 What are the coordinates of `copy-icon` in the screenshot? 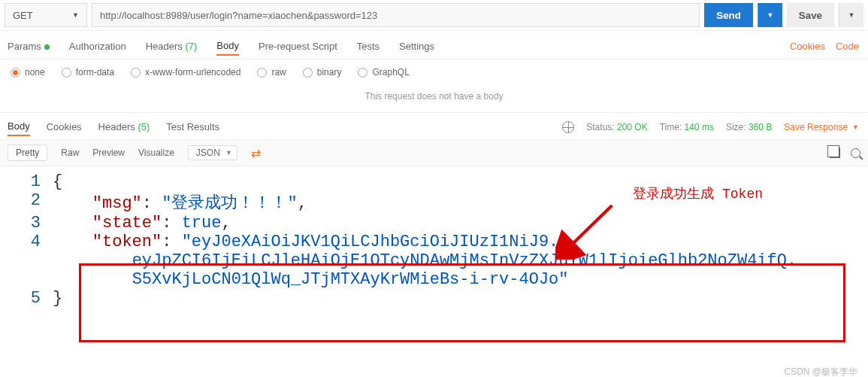 It's located at (835, 153).